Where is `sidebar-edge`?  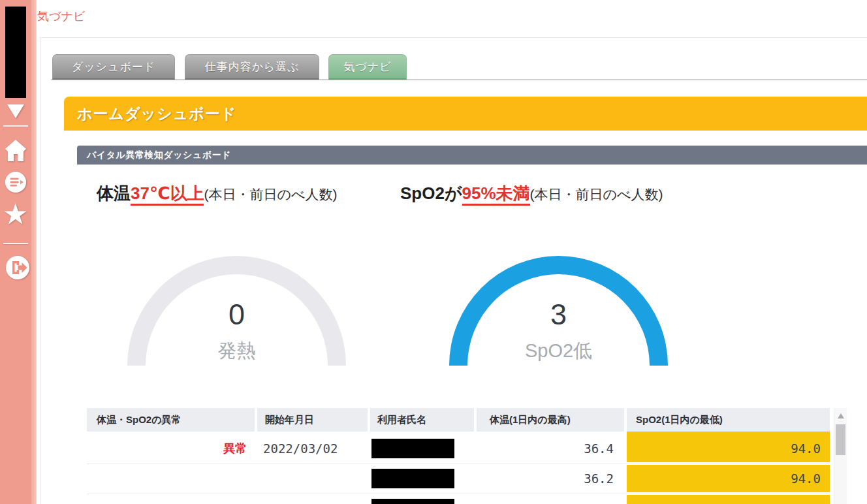
sidebar-edge is located at coordinates (34, 252).